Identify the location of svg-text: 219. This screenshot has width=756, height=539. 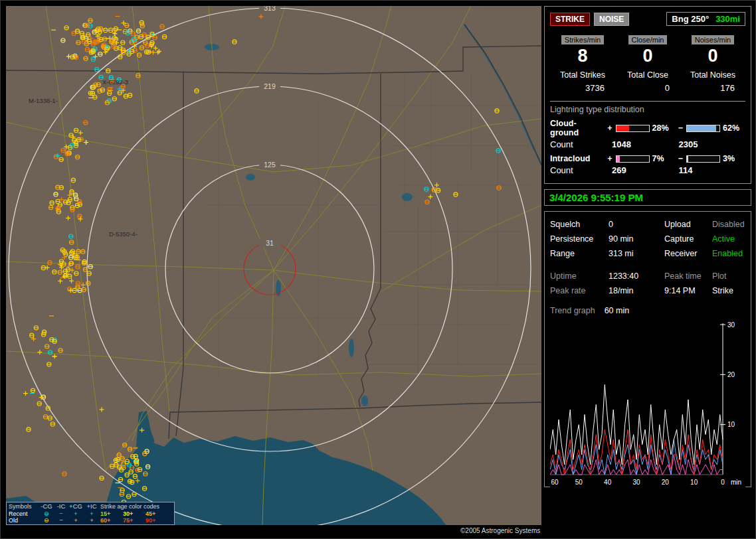
(270, 86).